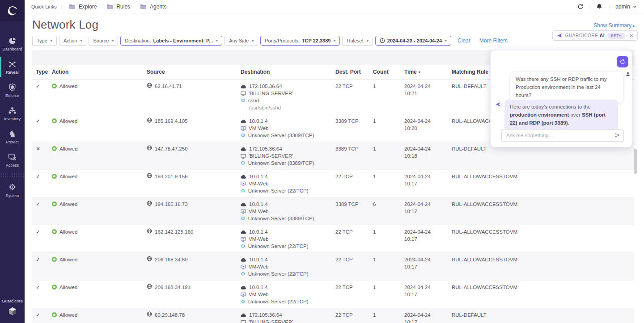 This screenshot has height=323, width=644. Describe the element at coordinates (494, 41) in the screenshot. I see `more-filters-link: More Filters` at that location.